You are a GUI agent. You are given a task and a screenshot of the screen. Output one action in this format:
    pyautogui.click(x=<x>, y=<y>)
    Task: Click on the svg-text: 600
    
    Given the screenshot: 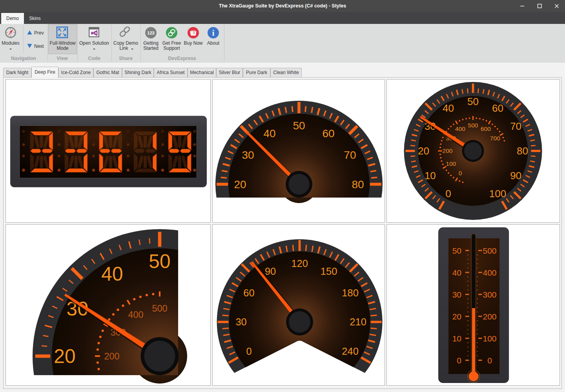 What is the action you would take?
    pyautogui.click(x=486, y=129)
    